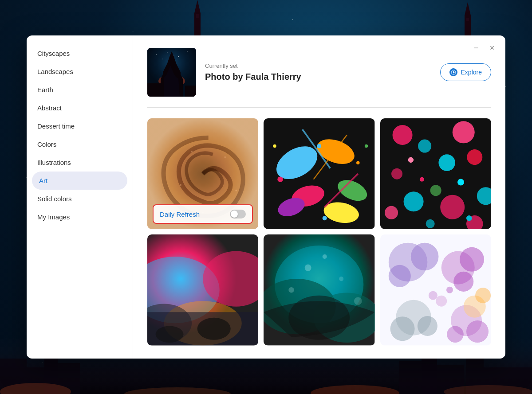  Describe the element at coordinates (172, 72) in the screenshot. I see `current-thumbnail-image` at that location.